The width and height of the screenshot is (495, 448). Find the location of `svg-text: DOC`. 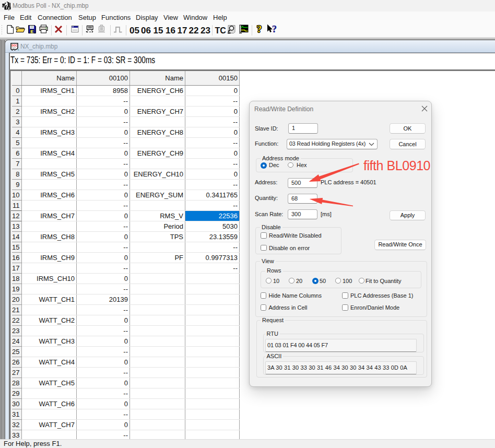

svg-text: DOC is located at coordinates (15, 45).